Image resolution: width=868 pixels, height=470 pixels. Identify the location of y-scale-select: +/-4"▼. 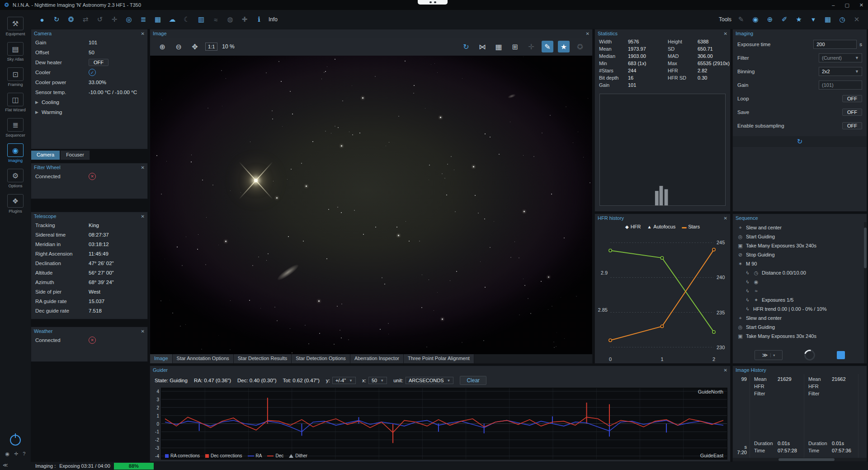
(344, 380).